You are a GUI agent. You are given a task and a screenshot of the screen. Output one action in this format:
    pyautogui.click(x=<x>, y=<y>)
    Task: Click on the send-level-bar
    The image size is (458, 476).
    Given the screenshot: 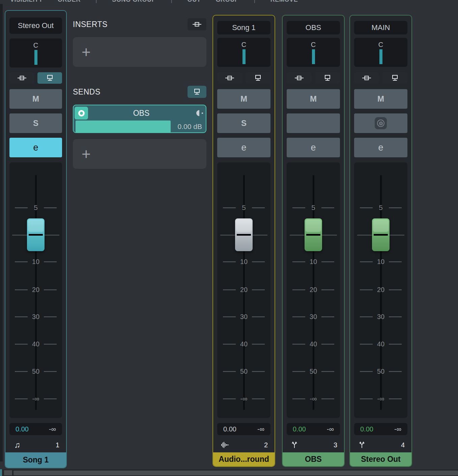 What is the action you would take?
    pyautogui.click(x=123, y=127)
    